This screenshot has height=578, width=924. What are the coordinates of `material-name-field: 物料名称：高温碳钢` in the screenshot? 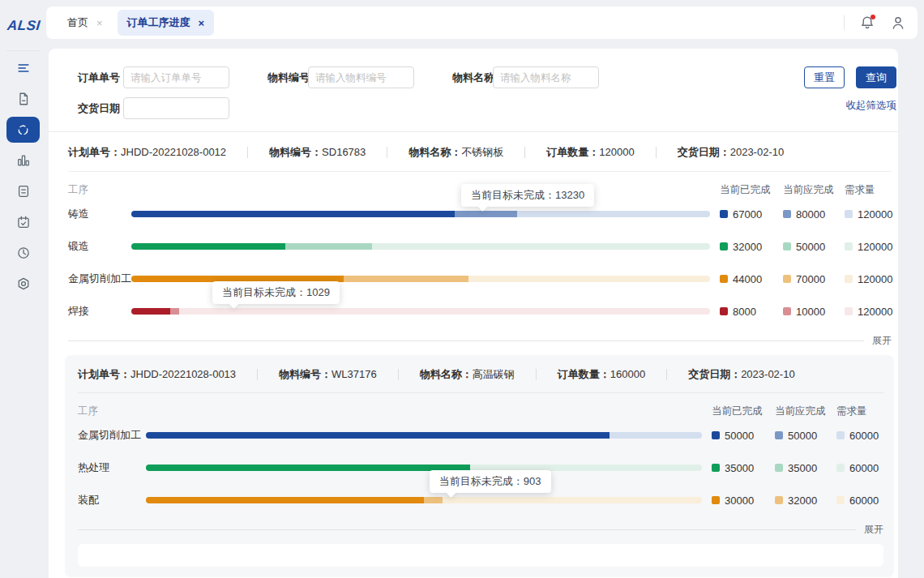 It's located at (467, 375).